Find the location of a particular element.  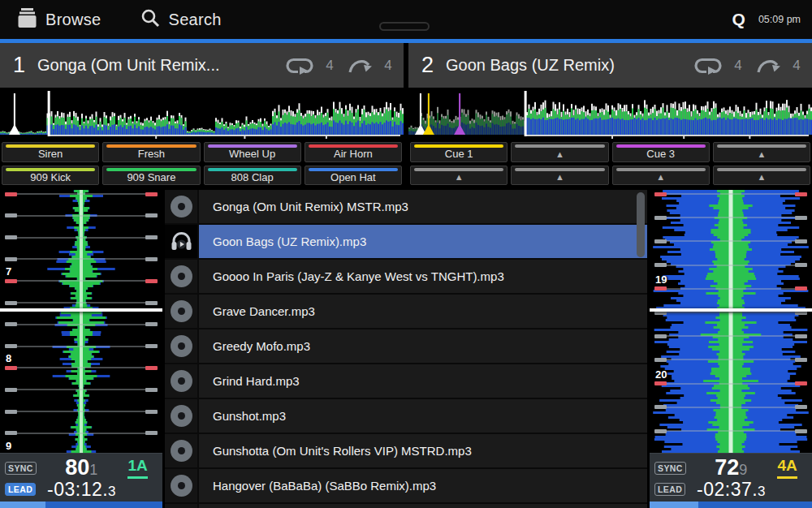

pad-wheel-up: Wheel Up is located at coordinates (253, 153).